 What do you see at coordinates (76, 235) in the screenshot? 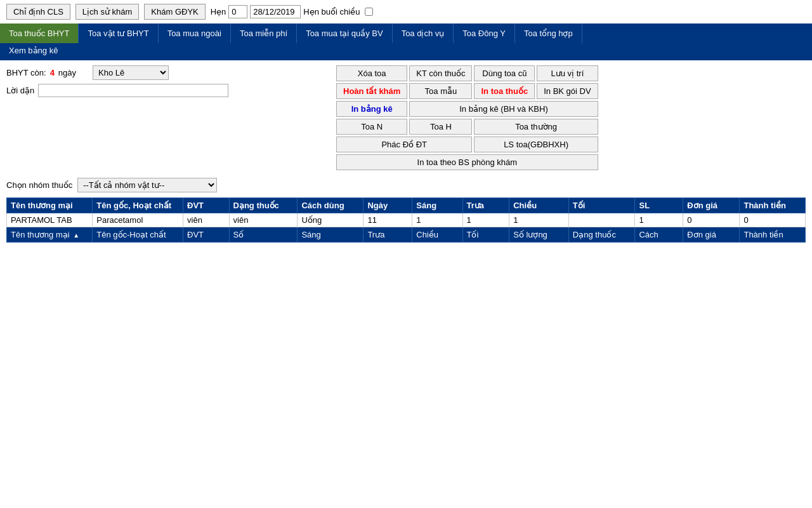
I see `sort-icon-ten-thuong-mai: ▲` at bounding box center [76, 235].